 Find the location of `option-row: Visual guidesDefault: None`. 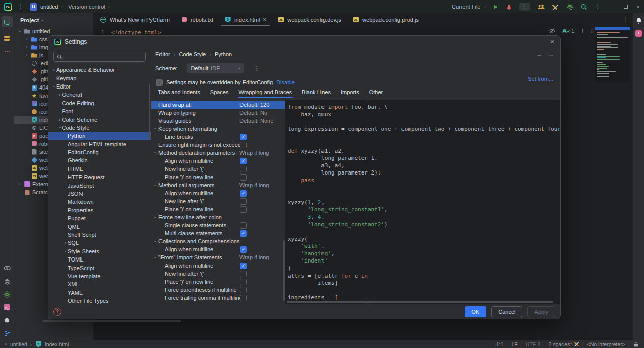

option-row: Visual guidesDefault: None is located at coordinates (218, 121).